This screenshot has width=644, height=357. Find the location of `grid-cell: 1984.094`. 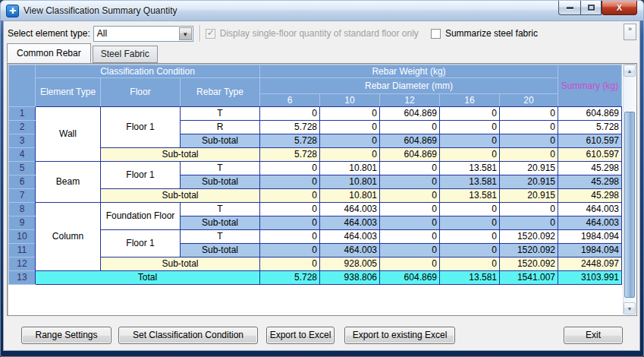

grid-cell: 1984.094 is located at coordinates (590, 251).